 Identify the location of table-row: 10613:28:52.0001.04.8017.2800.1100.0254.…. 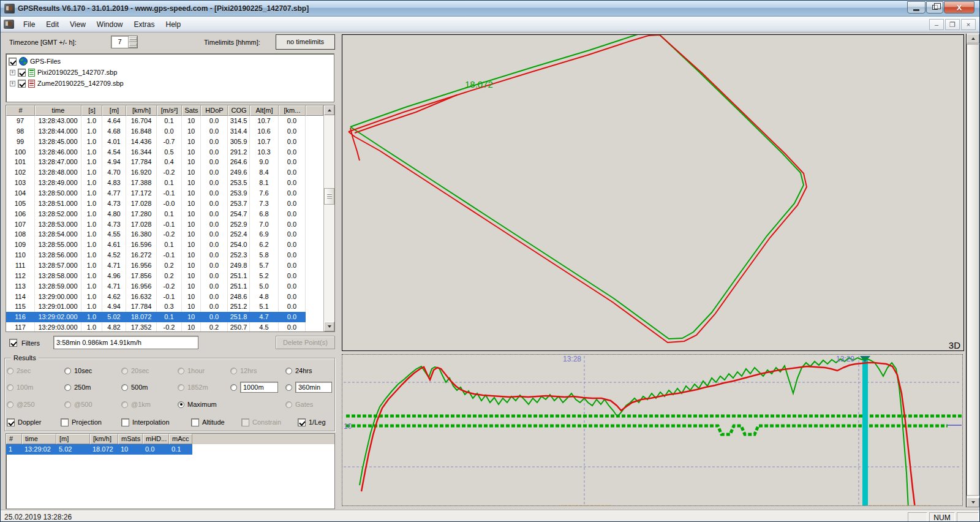
(165, 214).